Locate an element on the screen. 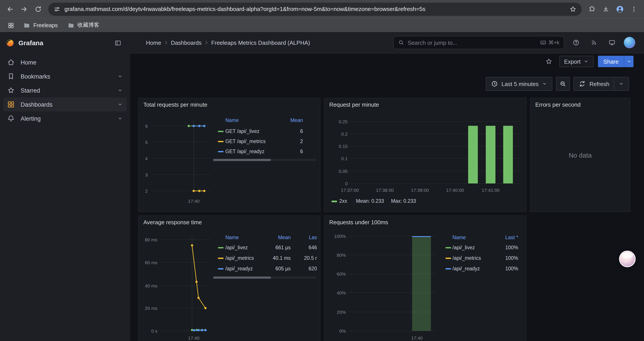 Image resolution: width=644 pixels, height=341 pixels. clock-icon is located at coordinates (494, 84).